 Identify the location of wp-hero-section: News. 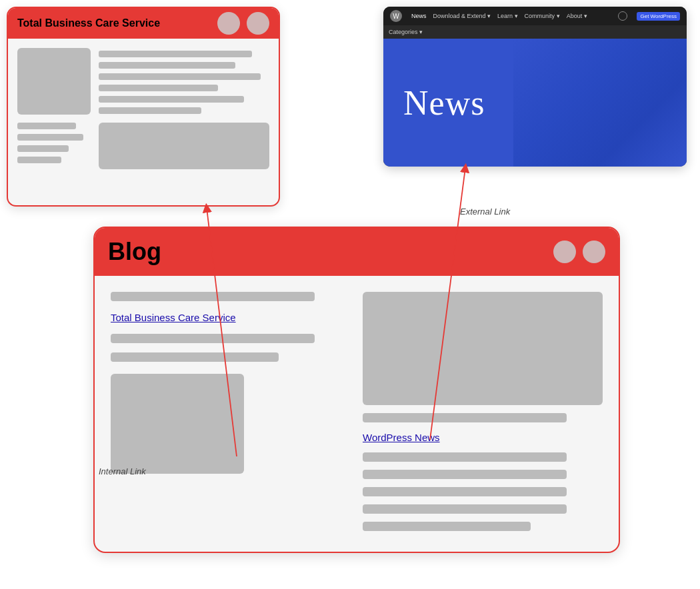
(535, 103).